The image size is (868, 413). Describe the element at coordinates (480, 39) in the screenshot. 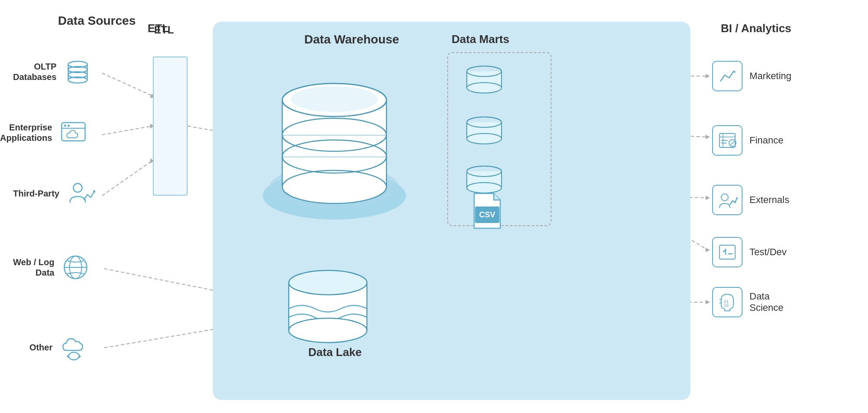

I see `data-marts-title: Data Marts` at that location.